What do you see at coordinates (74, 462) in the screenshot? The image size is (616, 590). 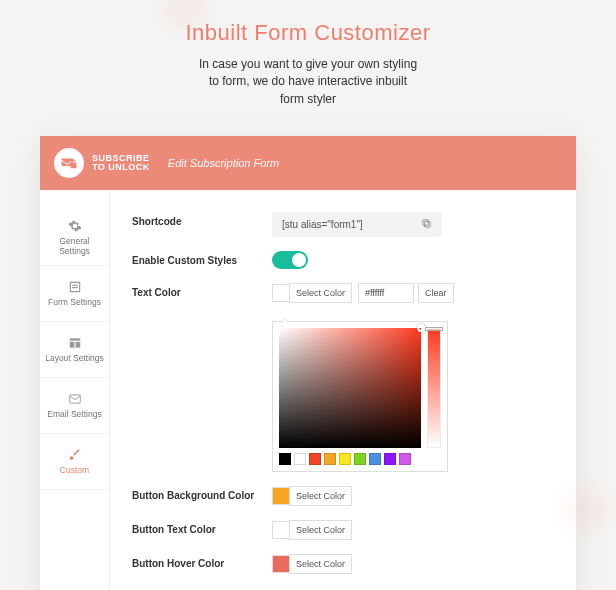 I see `sidebar-item-custom: Custom` at bounding box center [74, 462].